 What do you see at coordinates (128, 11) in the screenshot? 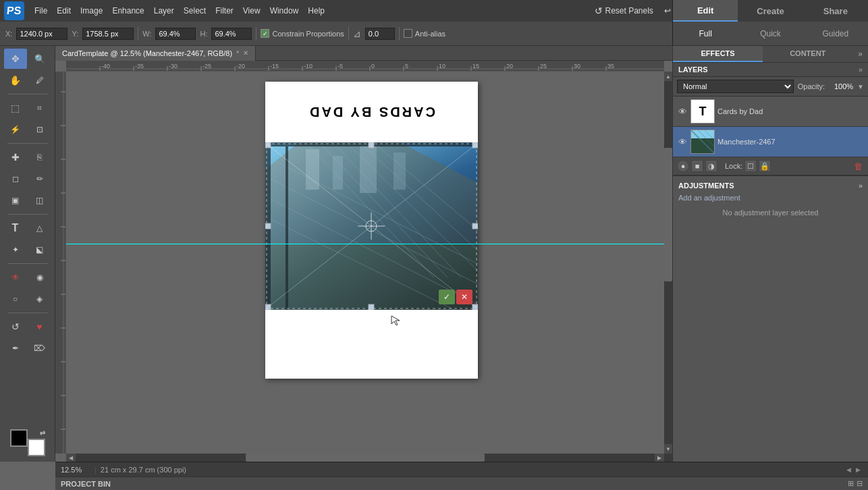
I see `menu-enhance: Enhance` at bounding box center [128, 11].